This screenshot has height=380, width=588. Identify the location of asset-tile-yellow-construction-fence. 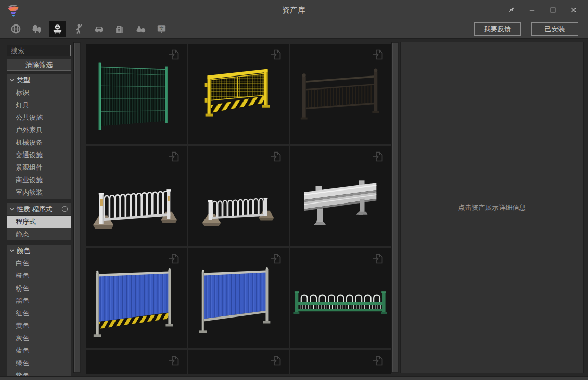
(238, 94).